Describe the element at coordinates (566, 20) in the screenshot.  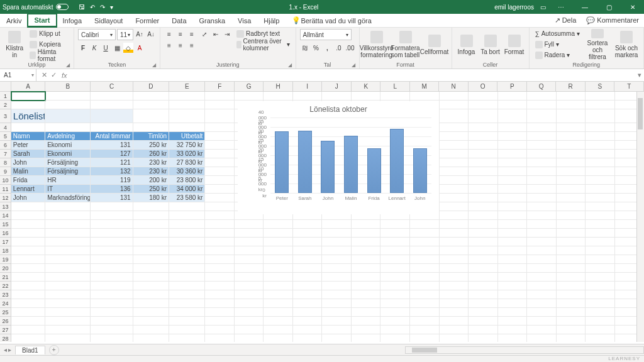
I see `share-button: ↗ Dela` at that location.